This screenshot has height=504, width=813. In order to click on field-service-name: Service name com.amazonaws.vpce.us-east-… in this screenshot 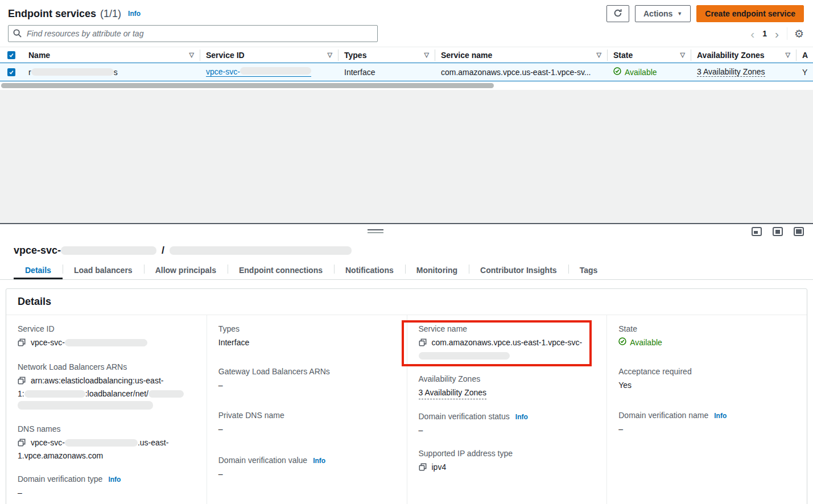, I will do `click(507, 343)`.